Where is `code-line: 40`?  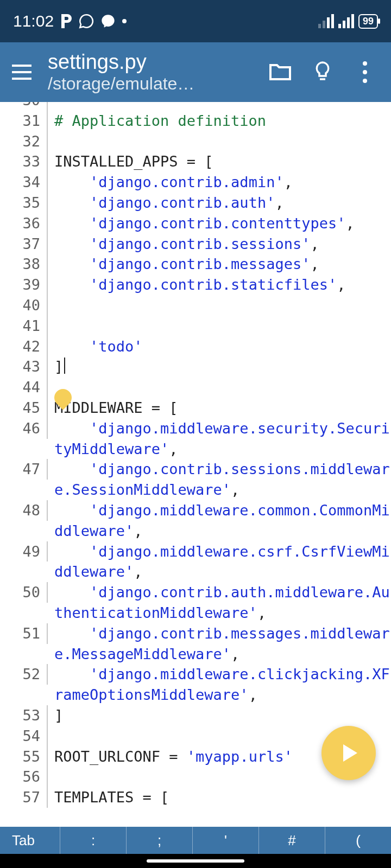 code-line: 40 is located at coordinates (195, 305).